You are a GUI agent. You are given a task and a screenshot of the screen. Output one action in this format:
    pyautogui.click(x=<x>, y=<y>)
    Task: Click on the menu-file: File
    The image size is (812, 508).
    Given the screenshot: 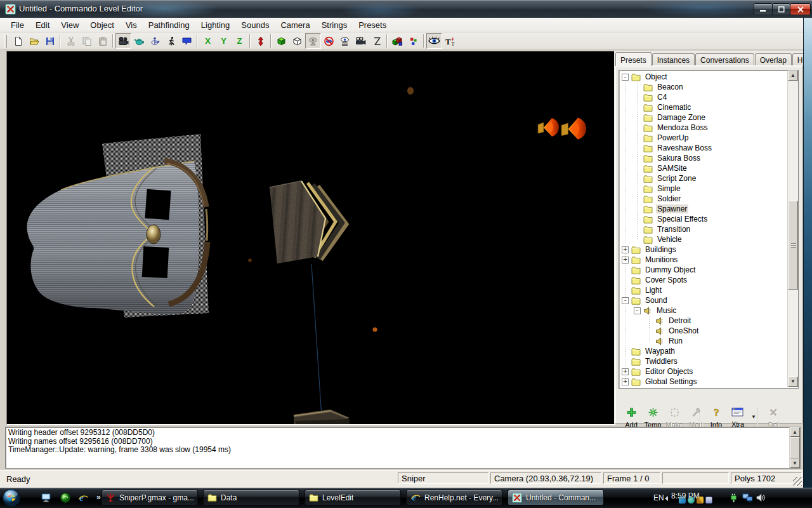 What is the action you would take?
    pyautogui.click(x=18, y=25)
    